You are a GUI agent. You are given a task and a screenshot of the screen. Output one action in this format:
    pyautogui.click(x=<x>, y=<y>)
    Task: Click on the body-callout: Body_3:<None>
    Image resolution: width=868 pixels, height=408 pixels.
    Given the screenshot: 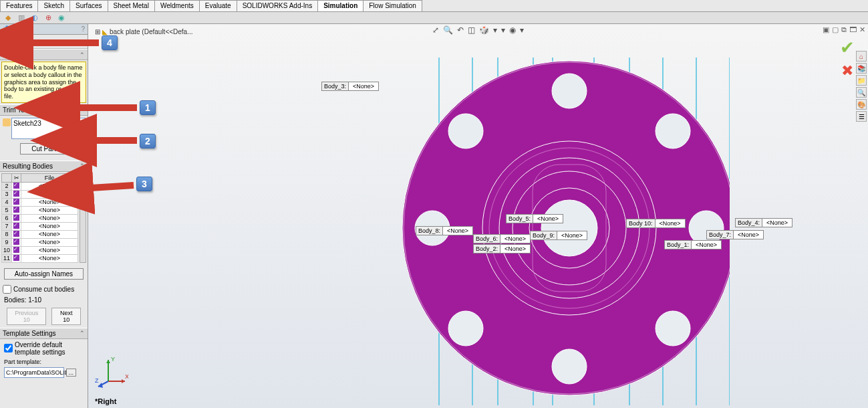 What is the action you would take?
    pyautogui.click(x=350, y=86)
    